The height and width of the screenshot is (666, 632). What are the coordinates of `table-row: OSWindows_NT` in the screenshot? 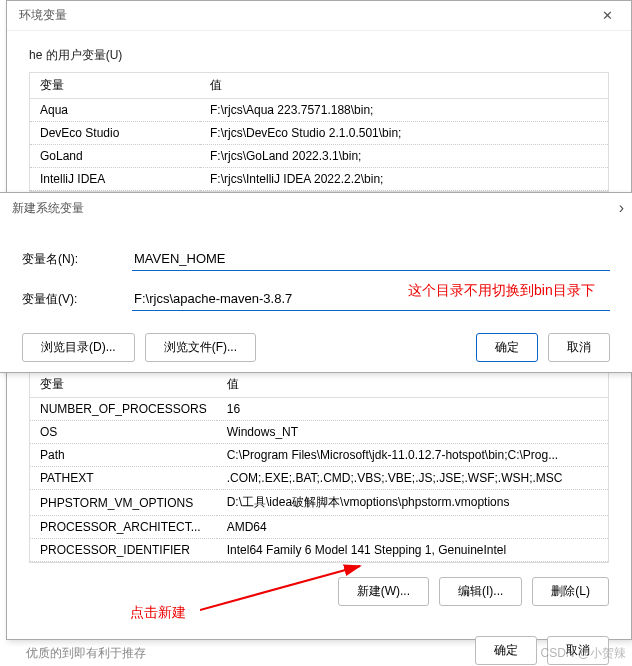 It's located at (319, 432).